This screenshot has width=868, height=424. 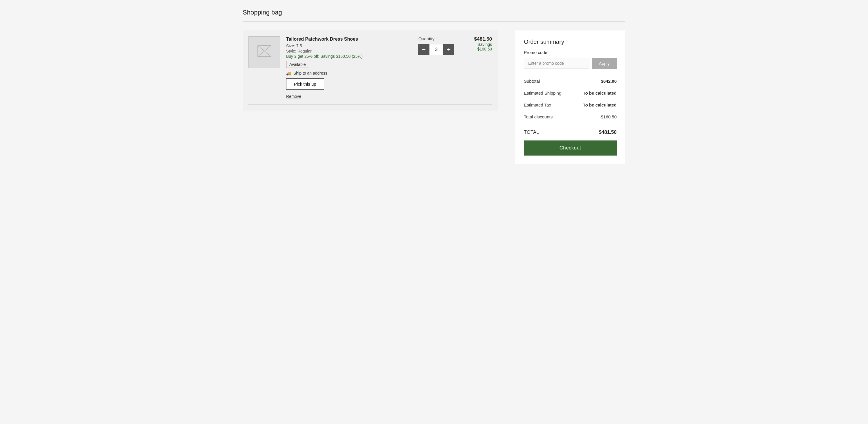 I want to click on savings-label: Savings, so click(x=485, y=45).